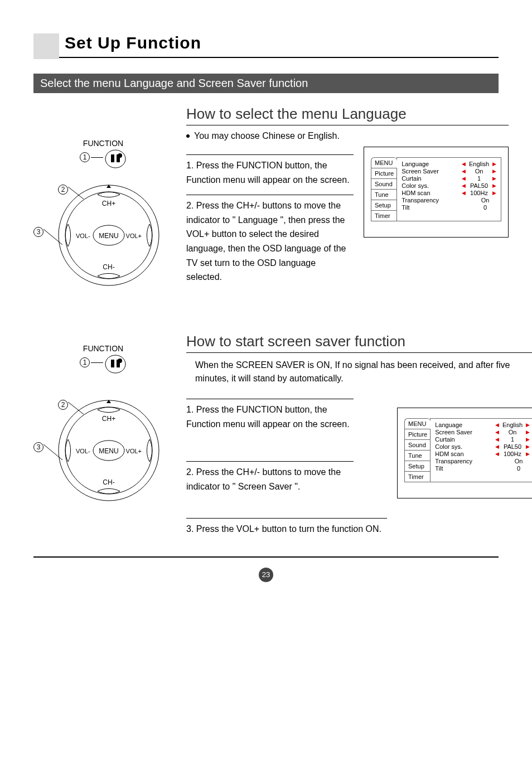  I want to click on vol-minus-label: VOL-, so click(83, 236).